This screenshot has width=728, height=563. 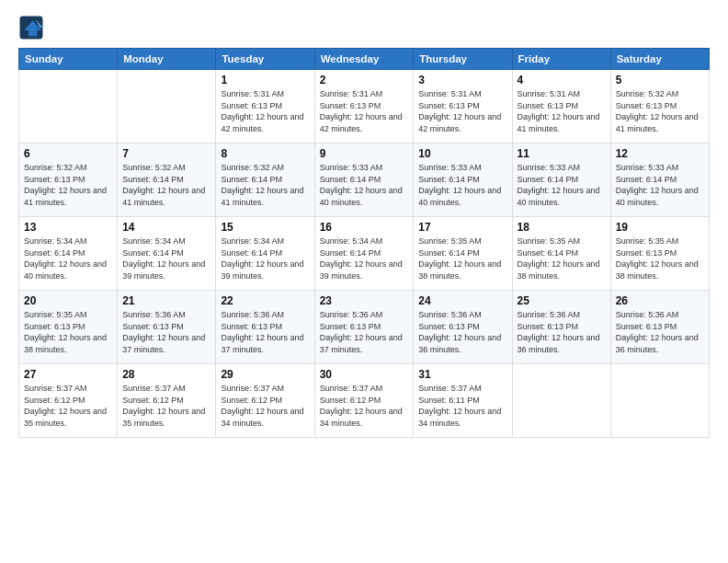 What do you see at coordinates (364, 327) in the screenshot?
I see `calendar-week-4: 20Sunrise: 5:35 AM Sunset: 6:13 PM Dayli…` at bounding box center [364, 327].